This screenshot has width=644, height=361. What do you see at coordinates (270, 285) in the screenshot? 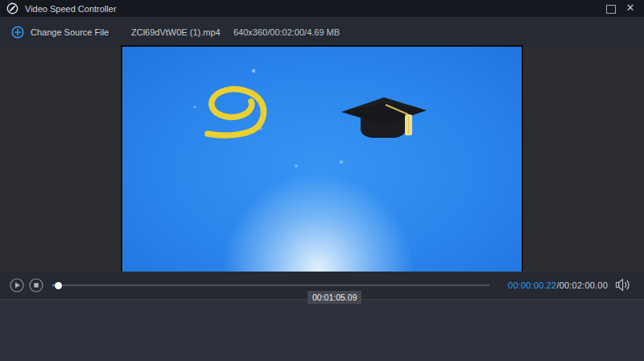
I see `seek-track` at bounding box center [270, 285].